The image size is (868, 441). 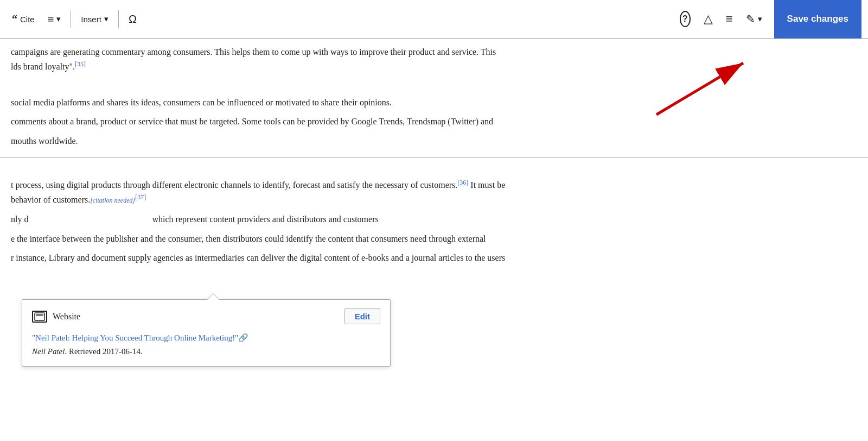 What do you see at coordinates (87, 351) in the screenshot?
I see `popup-meta: Neil Patel. Retrieved 2017-06-14.` at bounding box center [87, 351].